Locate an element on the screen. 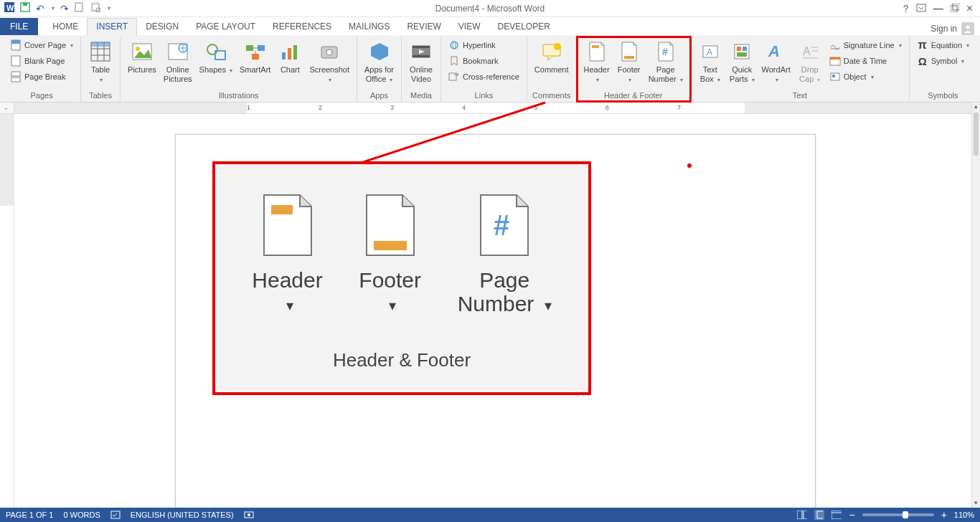 The height and width of the screenshot is (522, 980). callout-page-number-item: # Page Number ▾ is located at coordinates (505, 253).